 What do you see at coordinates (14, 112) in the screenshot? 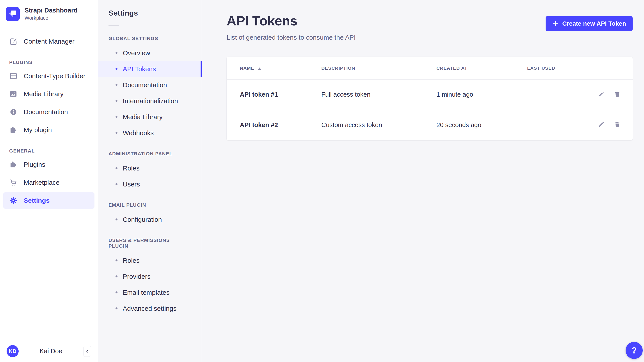
I see `info-icon` at bounding box center [14, 112].